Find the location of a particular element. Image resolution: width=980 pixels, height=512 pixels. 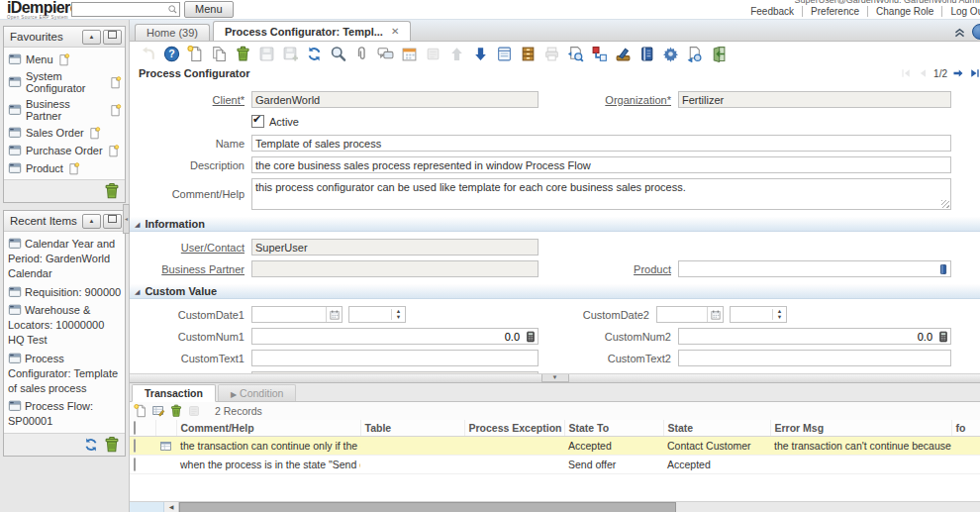

recent-item: Process Flow: SP00001 is located at coordinates (65, 414).